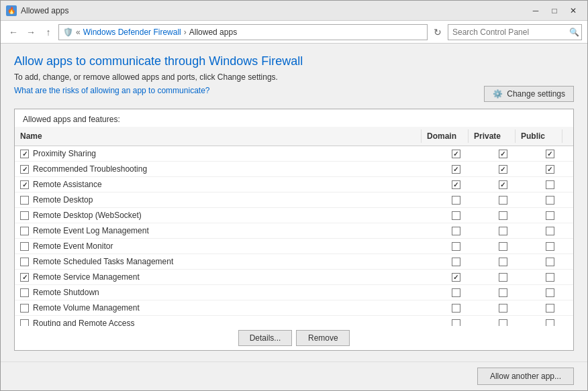 The height and width of the screenshot is (391, 588). I want to click on row-name-cell: Remote Desktop, so click(224, 200).